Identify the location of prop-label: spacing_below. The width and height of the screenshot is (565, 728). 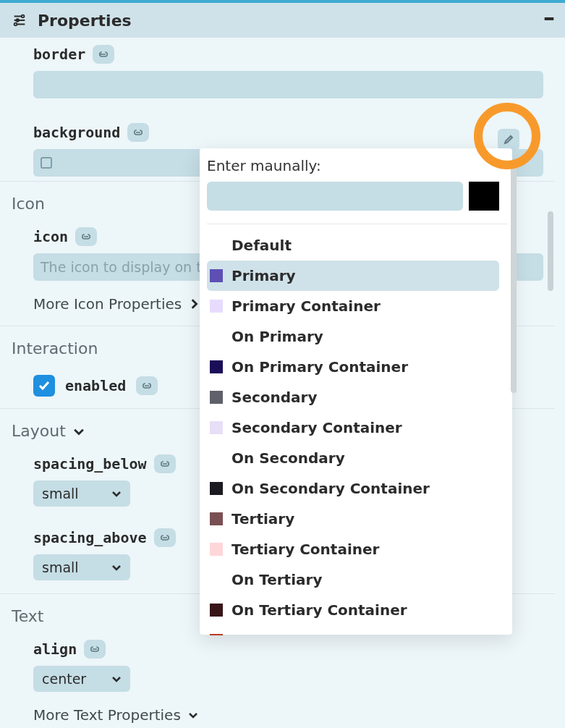
(90, 464).